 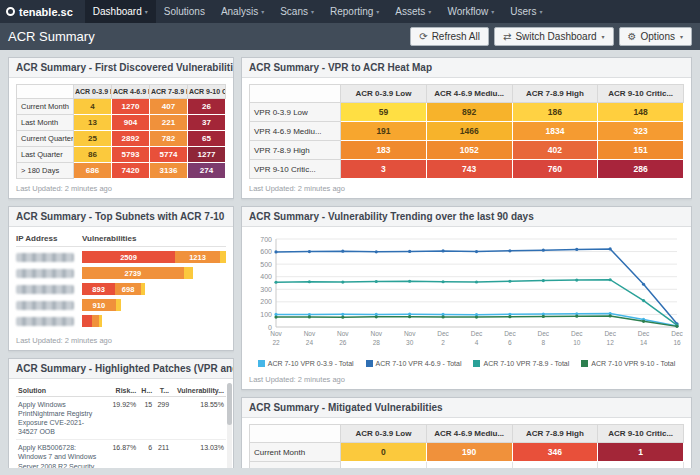 What do you see at coordinates (469, 150) in the screenshot?
I see `value-cell: 1052` at bounding box center [469, 150].